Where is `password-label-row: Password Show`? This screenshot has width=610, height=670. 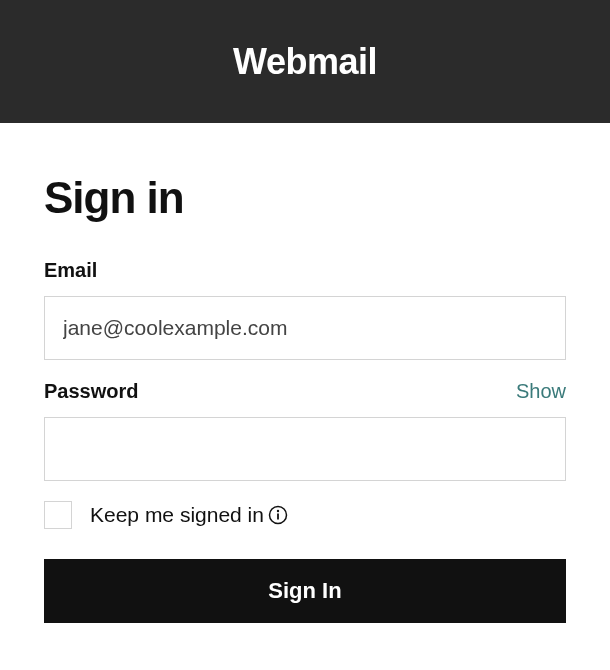
password-label-row: Password Show is located at coordinates (305, 392).